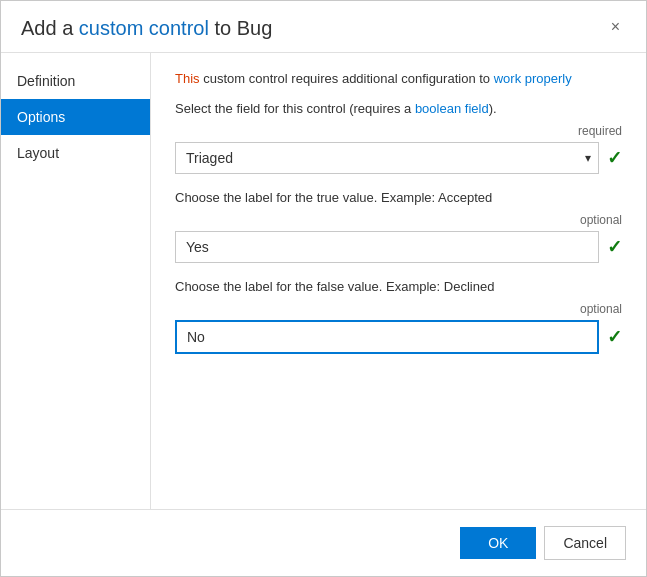 The height and width of the screenshot is (577, 647). Describe the element at coordinates (144, 28) in the screenshot. I see `title-highlight: custom control` at that location.